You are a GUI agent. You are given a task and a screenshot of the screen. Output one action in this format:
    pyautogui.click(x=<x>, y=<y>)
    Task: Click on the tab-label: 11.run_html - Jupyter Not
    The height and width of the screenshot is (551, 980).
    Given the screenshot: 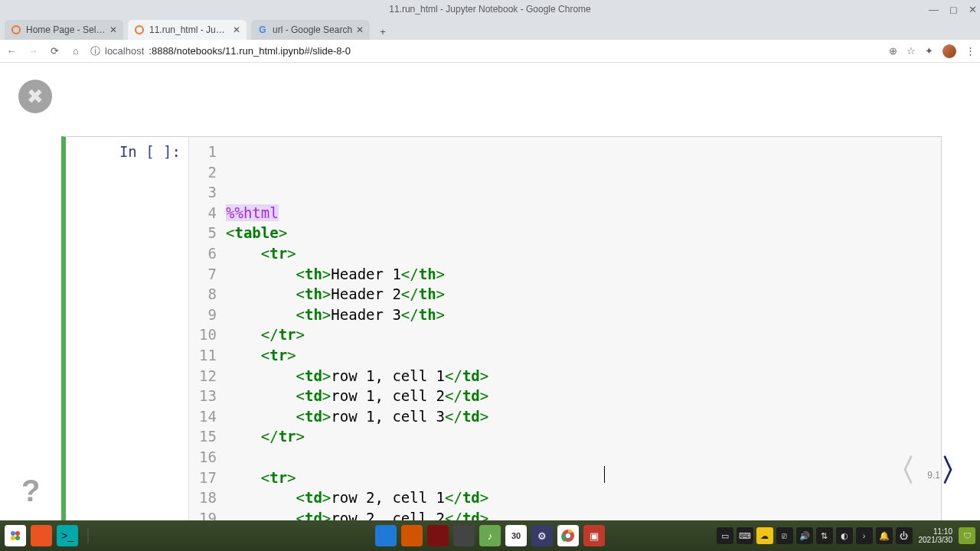 What is the action you would take?
    pyautogui.click(x=190, y=30)
    